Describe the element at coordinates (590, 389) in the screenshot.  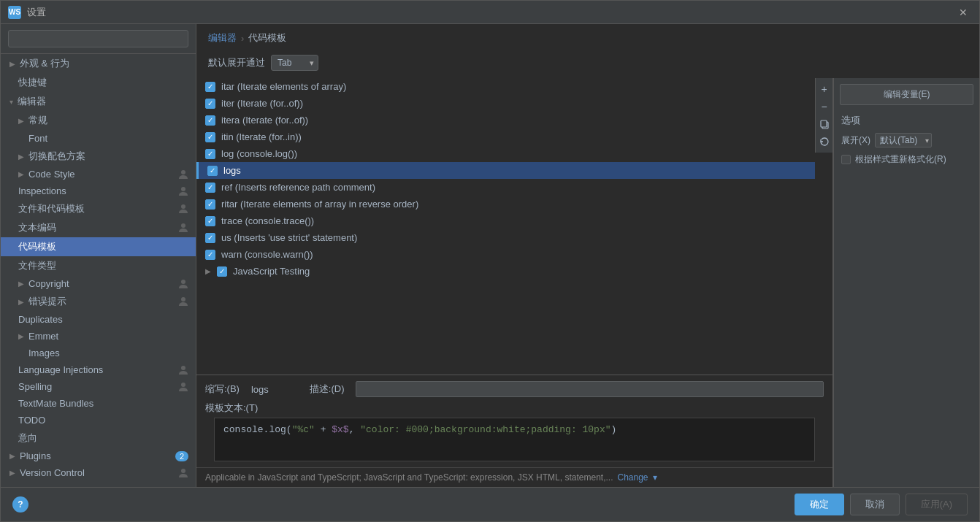
I see `description-input` at that location.